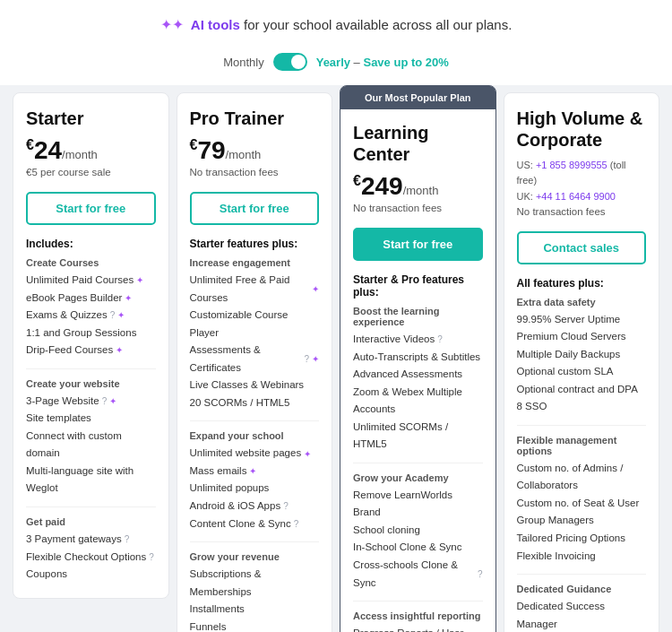 Image resolution: width=672 pixels, height=632 pixels. I want to click on feature-item: Connect with custom domain, so click(91, 445).